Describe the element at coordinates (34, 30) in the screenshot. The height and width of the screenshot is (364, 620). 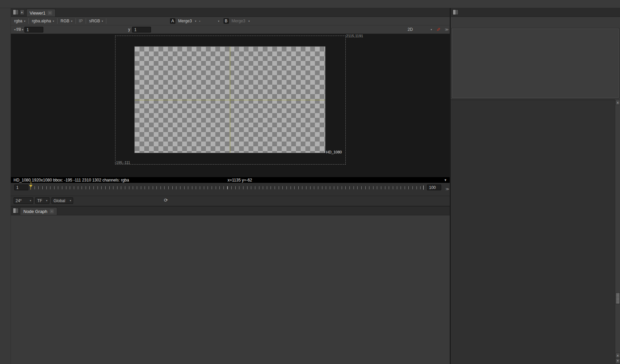
I see `gain-input: 1` at that location.